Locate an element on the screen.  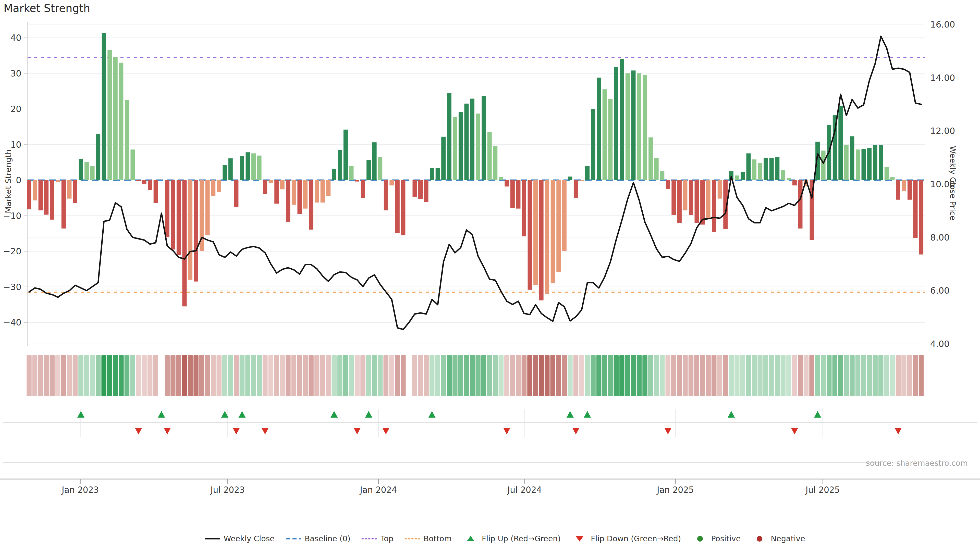
dot-legend-icon is located at coordinates (700, 539).